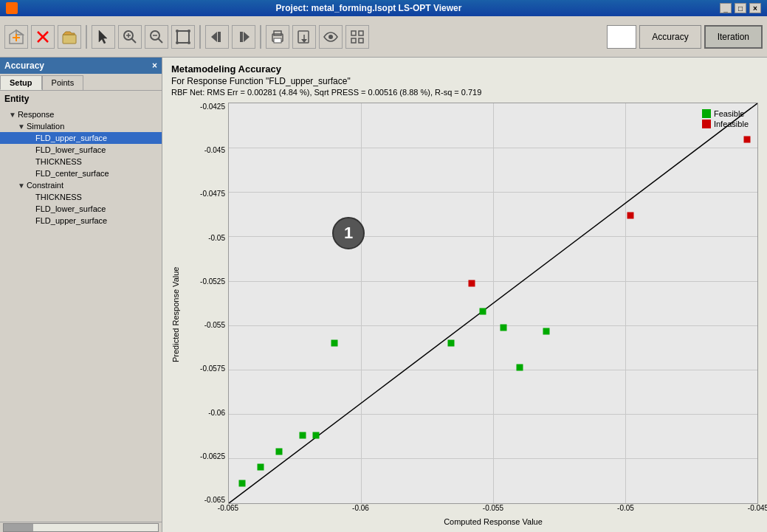  I want to click on close-button: ×, so click(755, 8).